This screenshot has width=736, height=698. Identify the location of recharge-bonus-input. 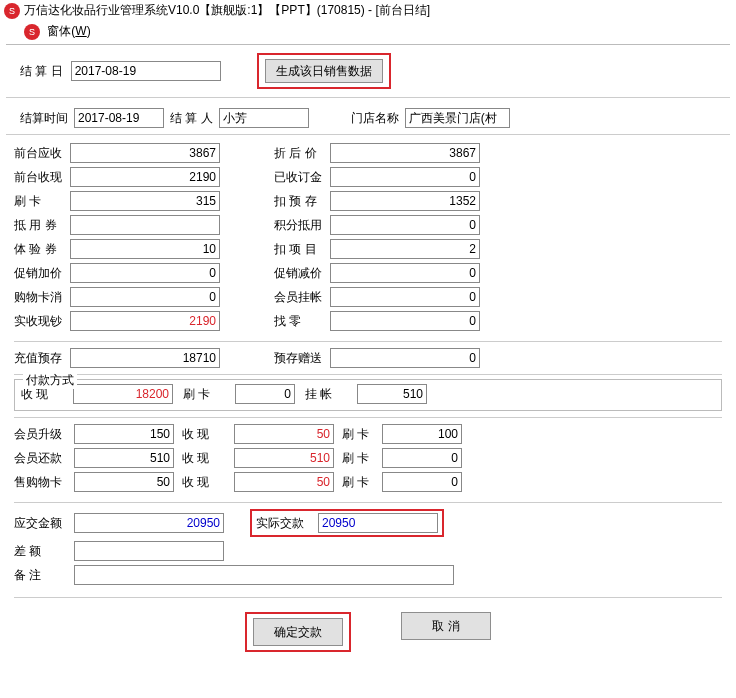
(405, 358).